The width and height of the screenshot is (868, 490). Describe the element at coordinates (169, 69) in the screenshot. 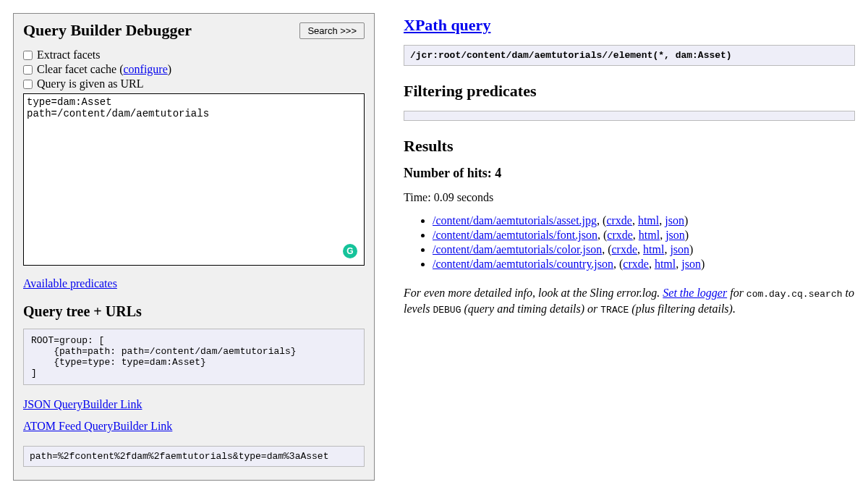

I see `clear-facet-cache-suffix: )` at that location.